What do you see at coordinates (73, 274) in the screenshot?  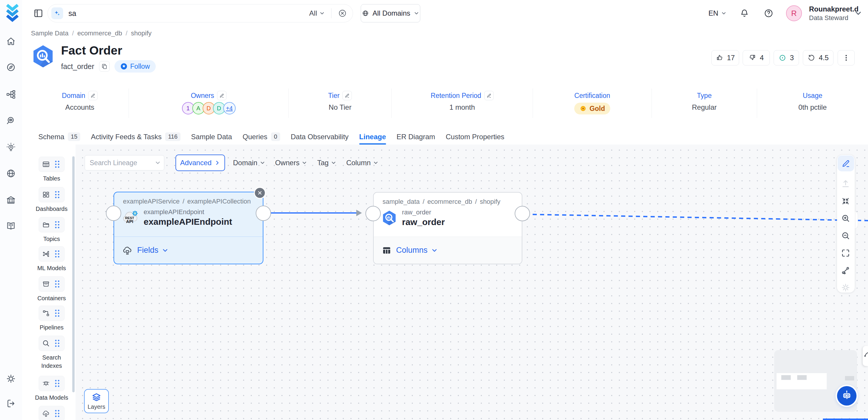 I see `entity-panel-scrollbar` at bounding box center [73, 274].